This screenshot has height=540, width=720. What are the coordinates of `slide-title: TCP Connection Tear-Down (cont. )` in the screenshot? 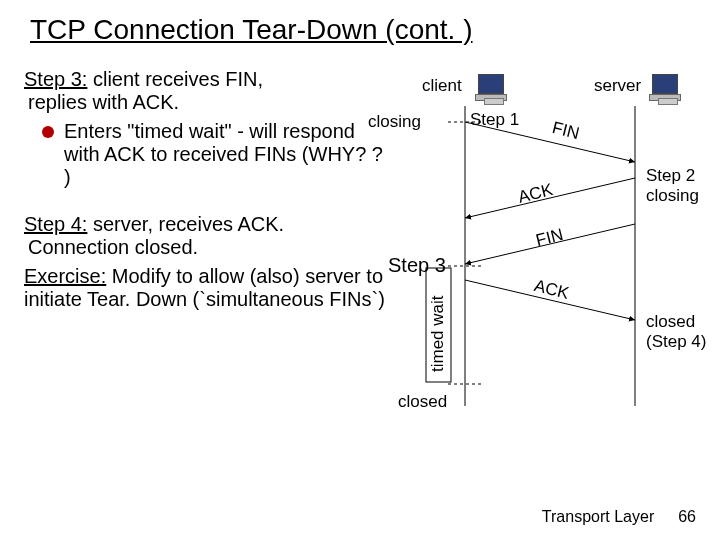 It's located at (363, 30).